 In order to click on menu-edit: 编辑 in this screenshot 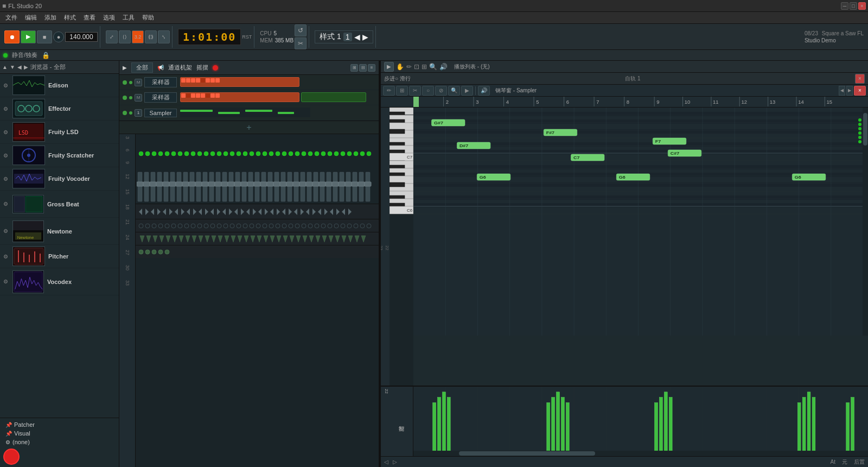, I will do `click(31, 17)`.